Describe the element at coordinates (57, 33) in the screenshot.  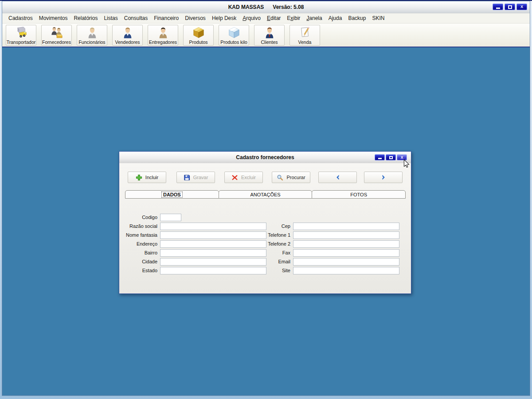
I see `suppliers-icon` at that location.